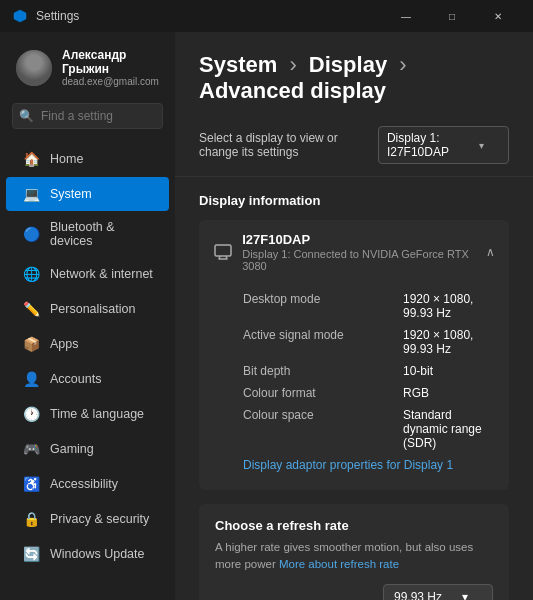 Image resolution: width=533 pixels, height=600 pixels. What do you see at coordinates (354, 552) in the screenshot?
I see `refresh-rate-card: Choose a refresh rate A higher rate give…` at bounding box center [354, 552].